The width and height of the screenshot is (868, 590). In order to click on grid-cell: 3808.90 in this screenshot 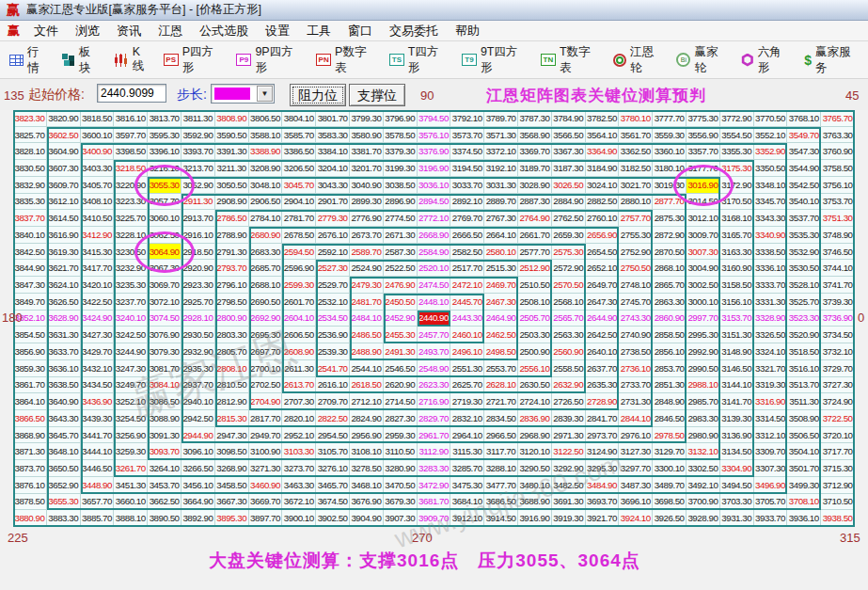, I will do `click(232, 119)`.